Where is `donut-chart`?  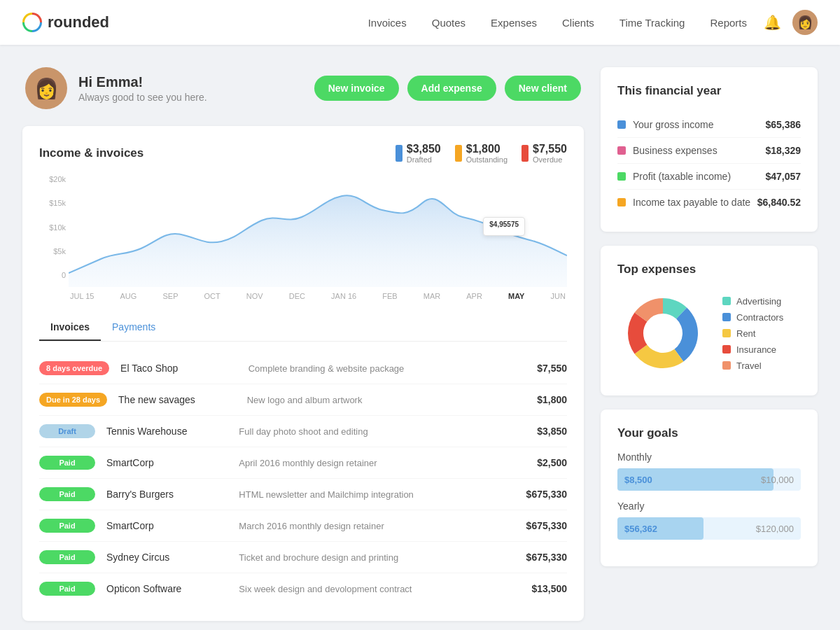 donut-chart is located at coordinates (663, 333).